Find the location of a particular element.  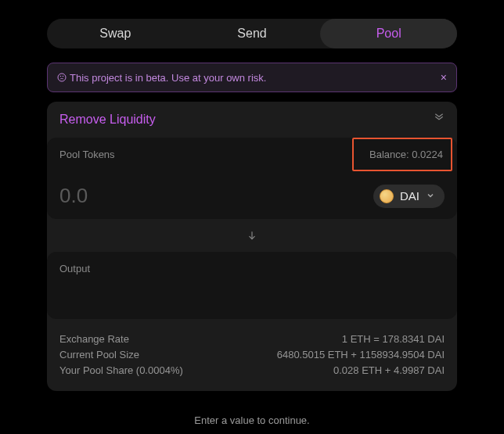

pool-share-label: Your Pool Share (0.0004%) is located at coordinates (121, 371).